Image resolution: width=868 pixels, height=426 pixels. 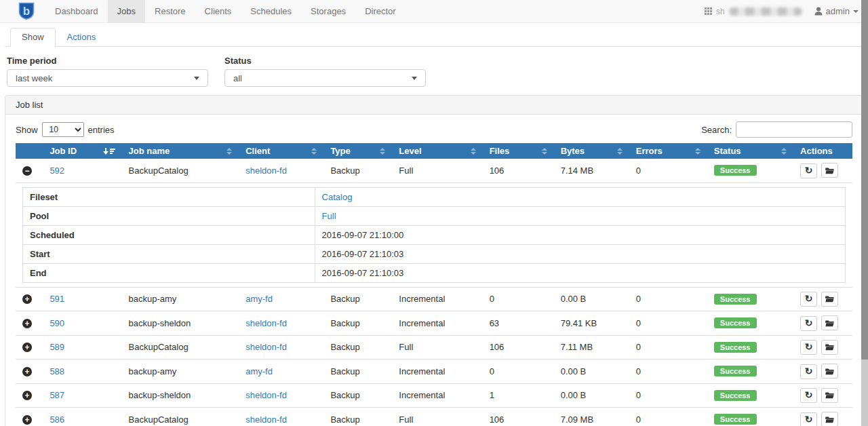 What do you see at coordinates (180, 151) in the screenshot?
I see `col-job-name: Job name` at bounding box center [180, 151].